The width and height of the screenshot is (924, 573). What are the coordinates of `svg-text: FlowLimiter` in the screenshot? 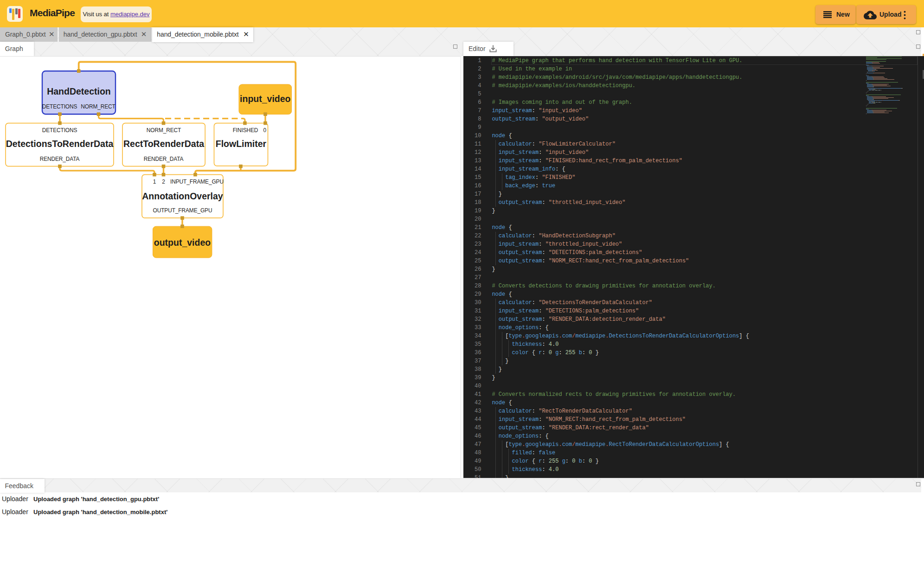 It's located at (241, 143).